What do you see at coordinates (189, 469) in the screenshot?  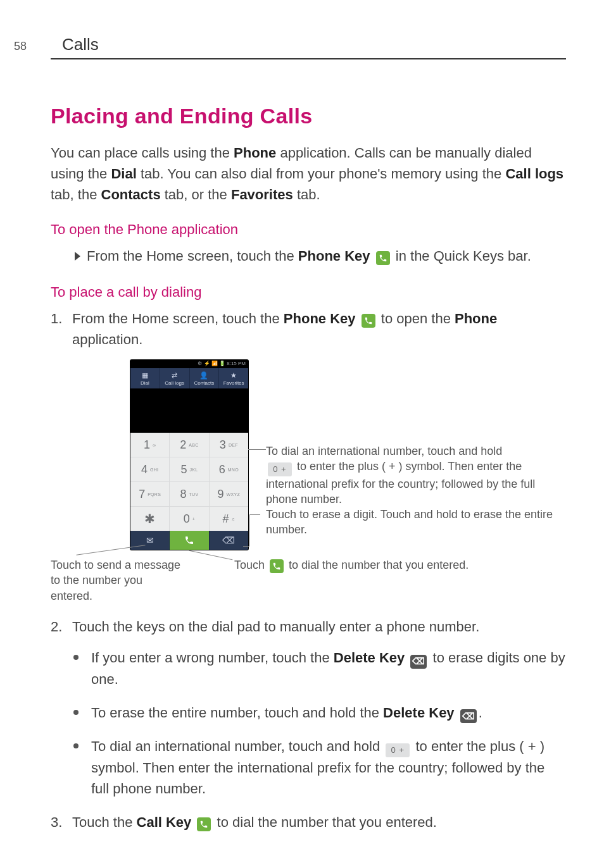 I see `key-5: 5JKL` at bounding box center [189, 469].